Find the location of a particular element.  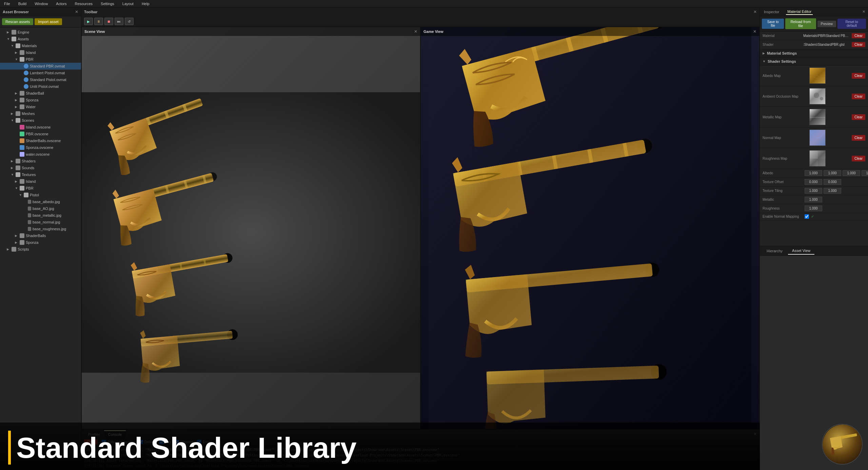

tree-item-standard-pistol: Standard Pistol.ovmat is located at coordinates (41, 80).